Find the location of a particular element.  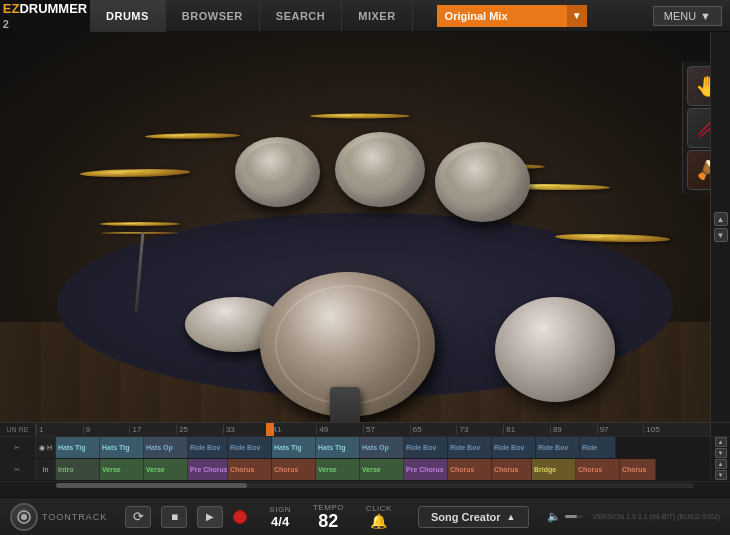

sequencer-area: UN RE 1 9 17 25 33 41 49 57 65 73 81 89 … is located at coordinates (365, 460).